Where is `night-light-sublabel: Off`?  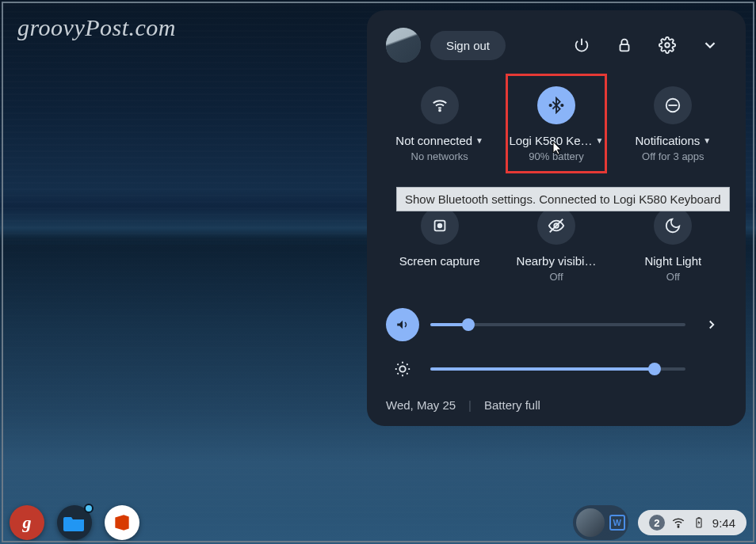 night-light-sublabel: Off is located at coordinates (674, 277).